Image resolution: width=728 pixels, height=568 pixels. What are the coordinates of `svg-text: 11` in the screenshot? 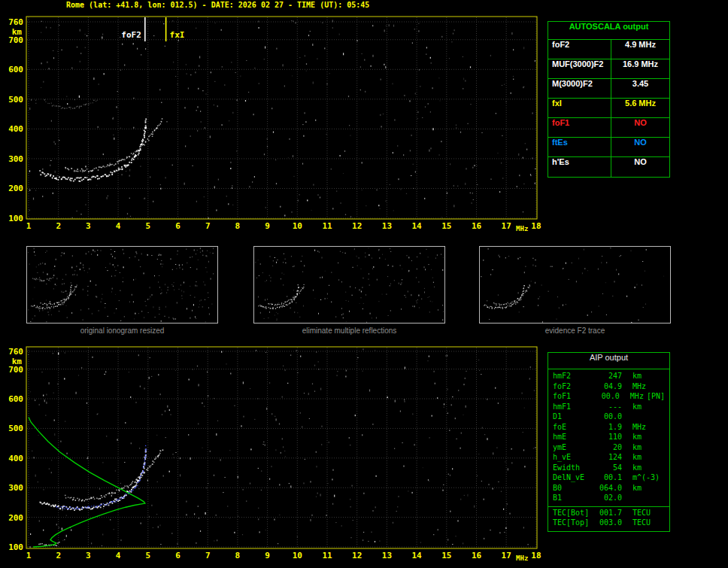 It's located at (327, 226).